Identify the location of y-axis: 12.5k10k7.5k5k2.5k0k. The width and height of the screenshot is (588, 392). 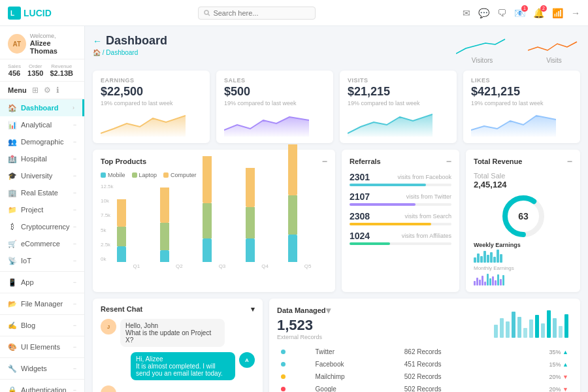
(107, 223).